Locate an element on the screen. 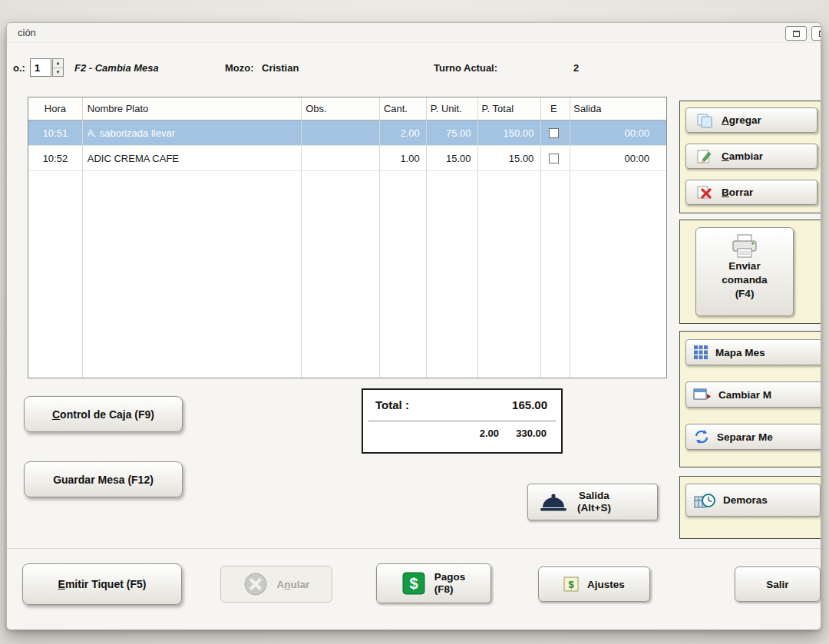  anular-button: Anular is located at coordinates (276, 584).